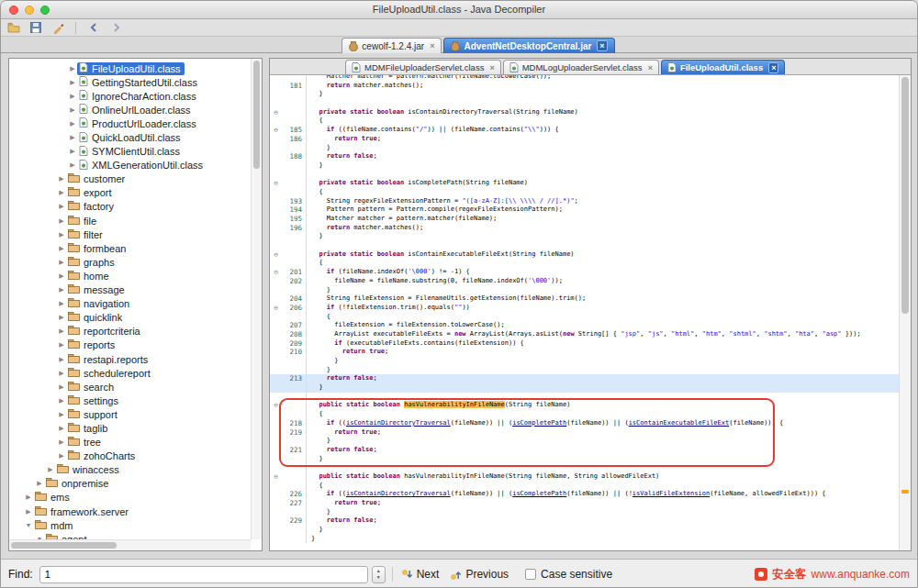  Describe the element at coordinates (58, 28) in the screenshot. I see `paintbrush-icon` at that location.